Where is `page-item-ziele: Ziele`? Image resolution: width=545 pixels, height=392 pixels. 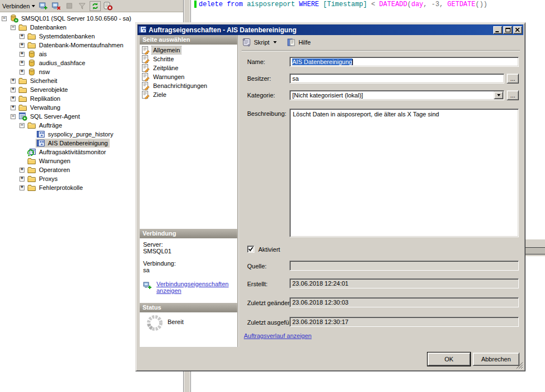
page-item-ziele: Ziele is located at coordinates (188, 95).